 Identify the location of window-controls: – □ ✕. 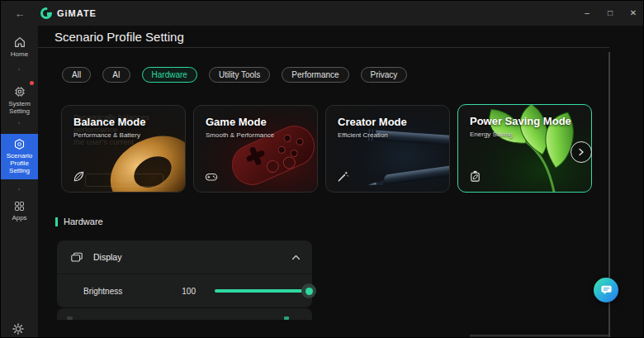
(609, 13).